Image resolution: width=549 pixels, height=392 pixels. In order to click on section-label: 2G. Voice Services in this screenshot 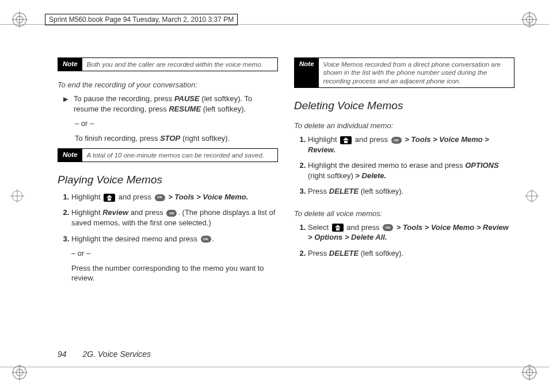, I will do `click(117, 354)`.